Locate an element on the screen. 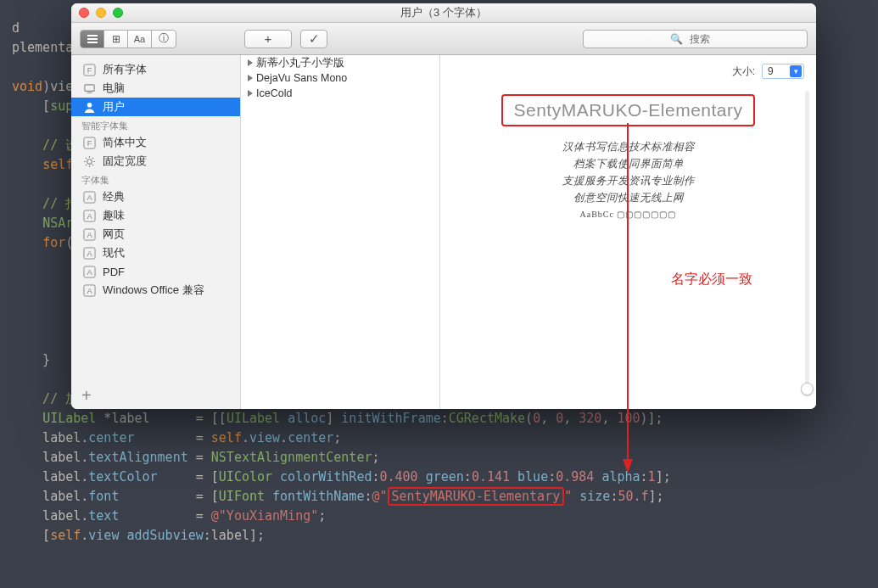  sidebar-item-label: 固定宽度 is located at coordinates (125, 161).